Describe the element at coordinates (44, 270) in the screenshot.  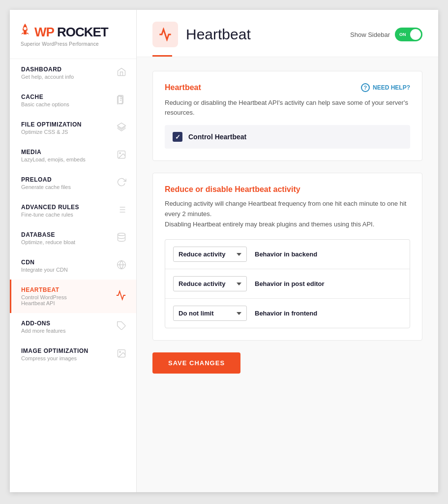
I see `nav-subtitle-cdn: Integrate your CDN` at that location.